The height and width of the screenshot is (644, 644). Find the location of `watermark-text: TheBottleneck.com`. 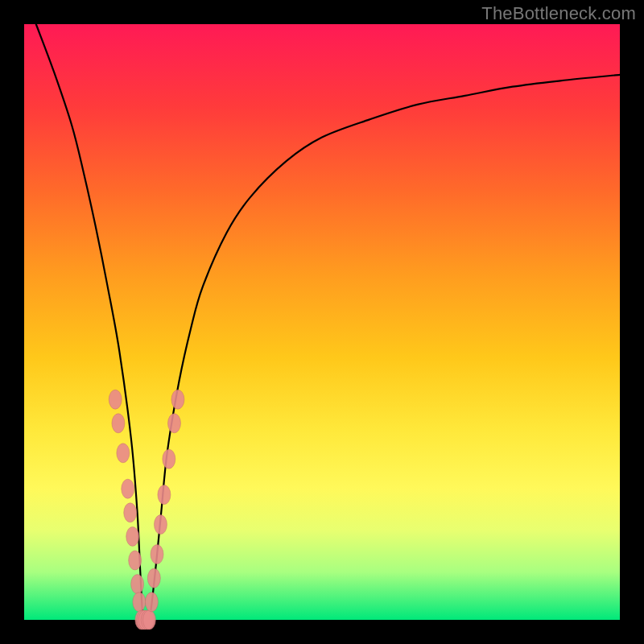

watermark-text: TheBottleneck.com is located at coordinates (559, 14).